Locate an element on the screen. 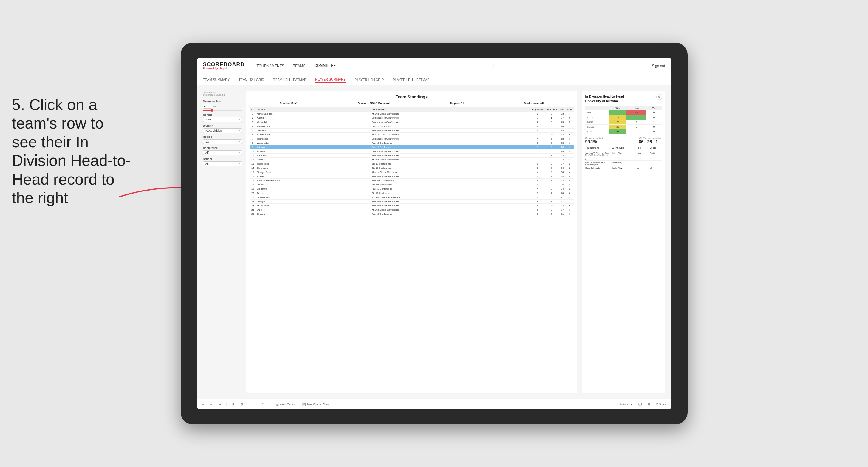  table-row: 24 Duke Atlantic Coast Conference 5 9 27… is located at coordinates (412, 210).